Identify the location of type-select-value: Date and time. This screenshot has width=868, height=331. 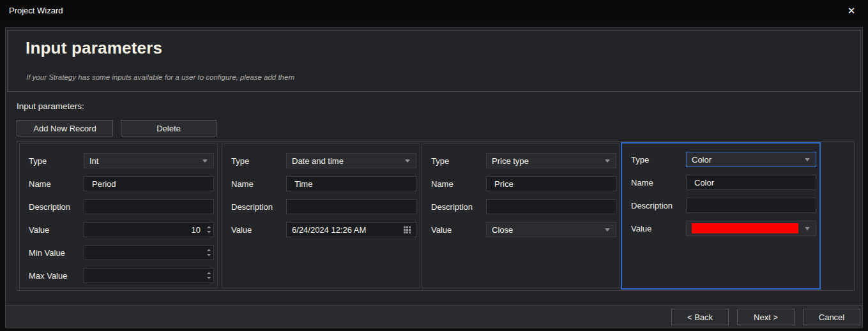
(318, 161).